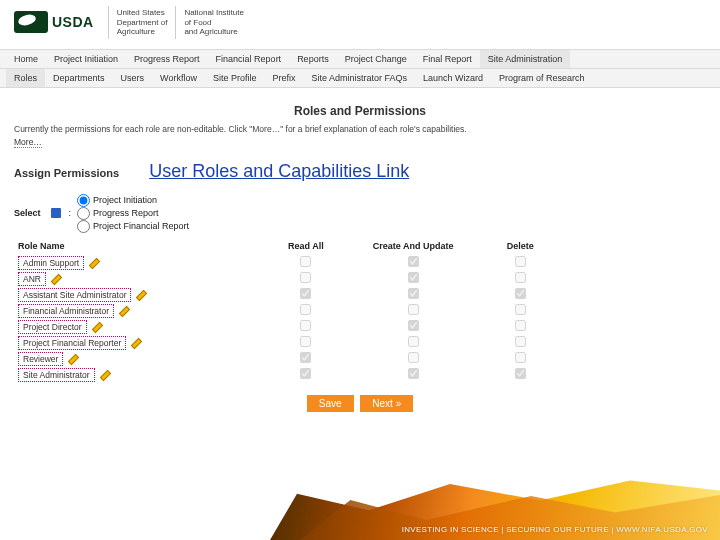 This screenshot has width=720, height=540. I want to click on nav-primary-financial-report: Financial Report, so click(249, 59).